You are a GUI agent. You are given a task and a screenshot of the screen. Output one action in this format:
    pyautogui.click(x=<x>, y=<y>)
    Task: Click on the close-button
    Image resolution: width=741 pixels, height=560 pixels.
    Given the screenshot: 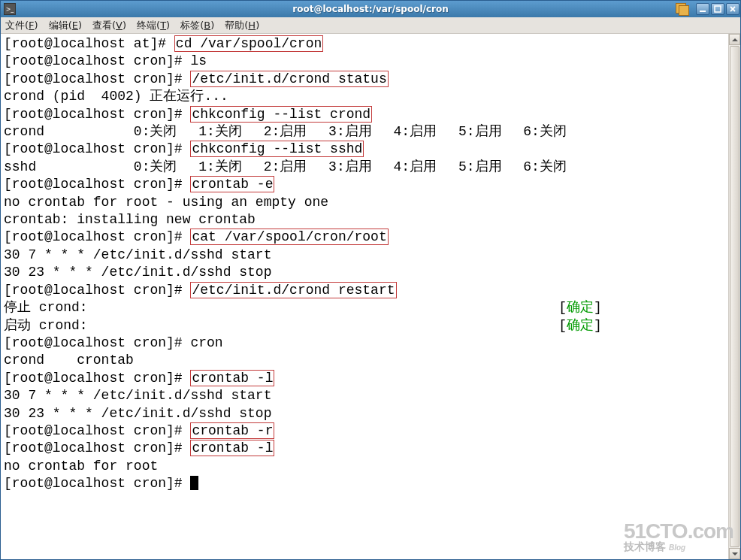 What is the action you would take?
    pyautogui.click(x=733, y=9)
    